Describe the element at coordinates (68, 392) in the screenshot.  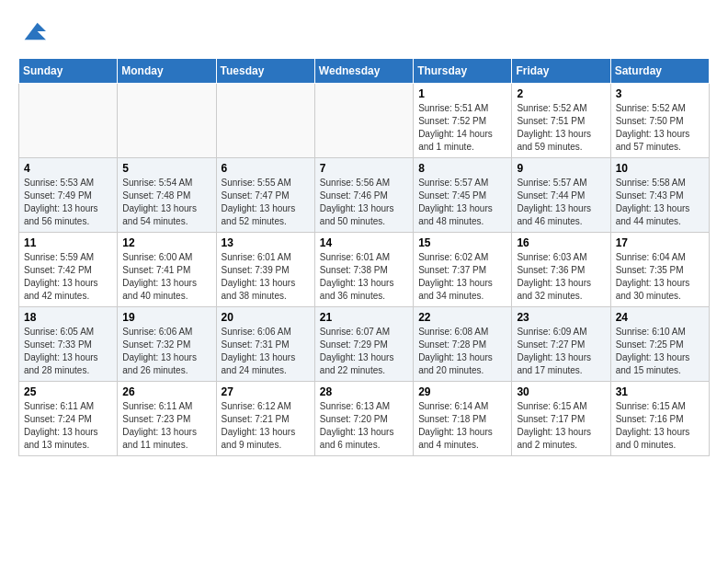
I see `day-number: 25` at that location.